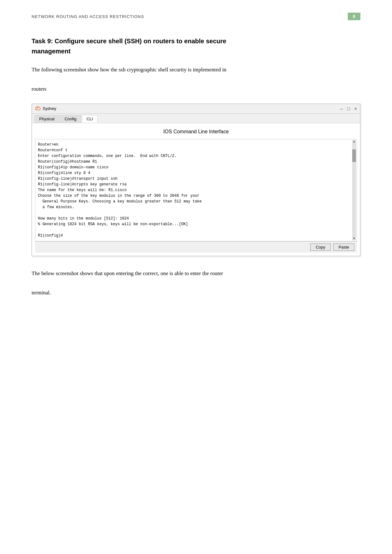 The width and height of the screenshot is (392, 554). I want to click on window-titlebar: Sydney – □ ×, so click(196, 109).